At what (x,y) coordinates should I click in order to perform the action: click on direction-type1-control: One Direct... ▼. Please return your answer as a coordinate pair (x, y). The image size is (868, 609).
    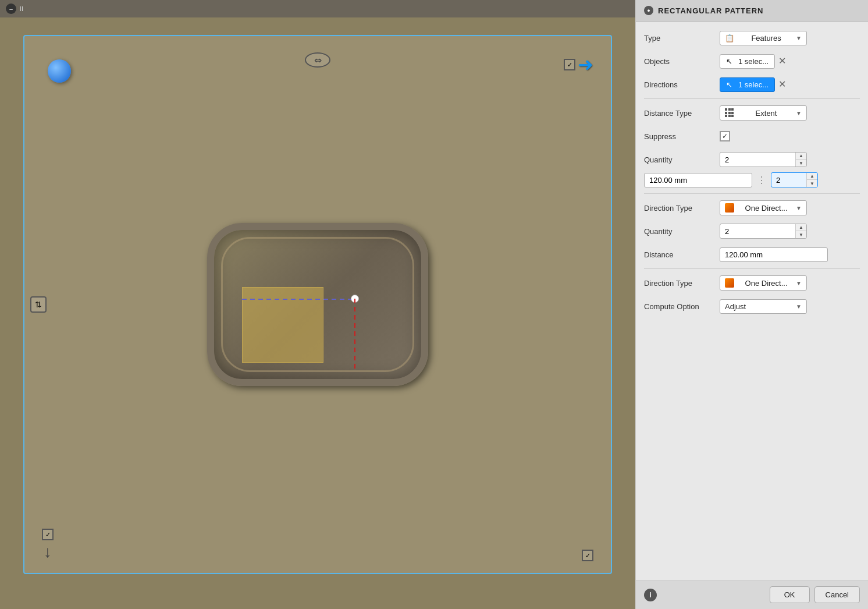
    Looking at the image, I should click on (790, 208).